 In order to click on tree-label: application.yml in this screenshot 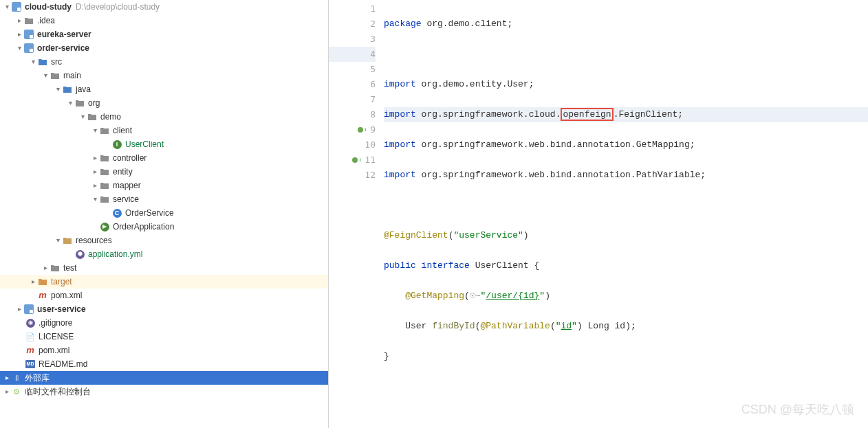, I will do `click(116, 254)`.